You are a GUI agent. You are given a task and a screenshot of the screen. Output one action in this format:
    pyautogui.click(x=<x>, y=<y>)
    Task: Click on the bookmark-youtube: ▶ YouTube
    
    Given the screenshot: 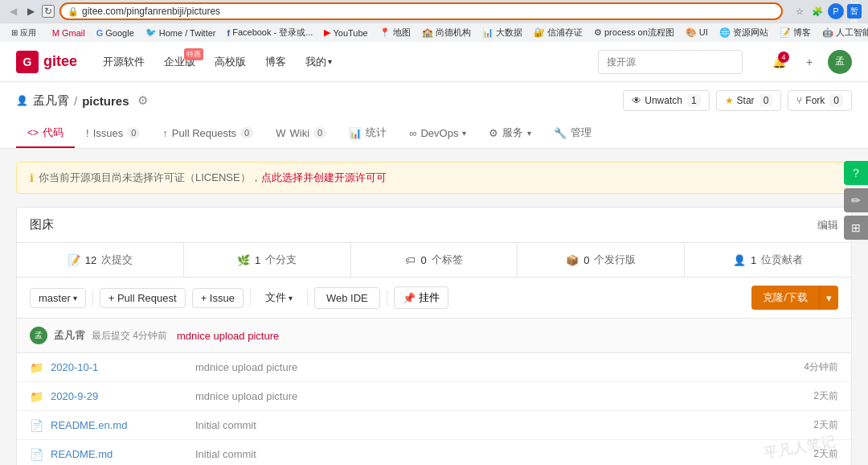 What is the action you would take?
    pyautogui.click(x=346, y=32)
    